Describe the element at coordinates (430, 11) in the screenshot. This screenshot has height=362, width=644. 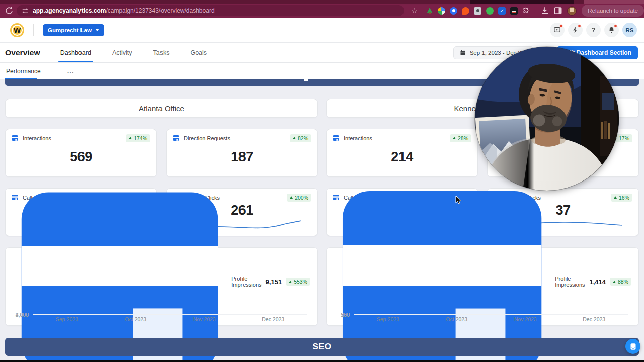
I see `extension-tree-icon` at that location.